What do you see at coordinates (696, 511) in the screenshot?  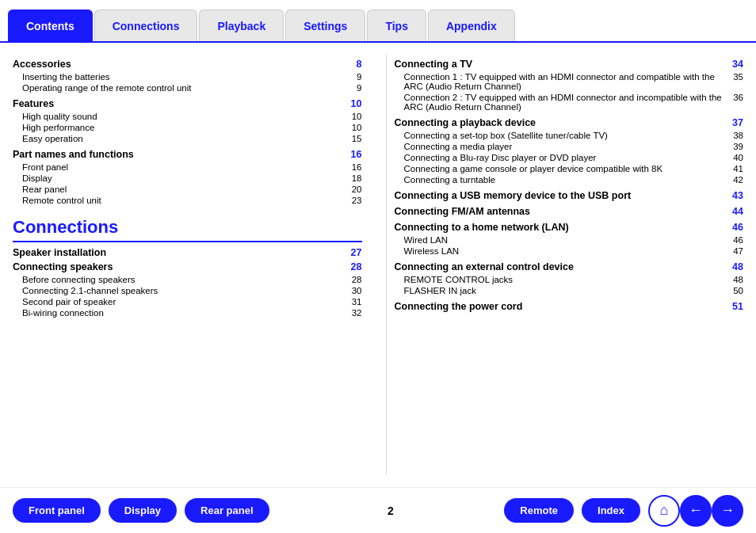 I see `back-icon-button: ←` at bounding box center [696, 511].